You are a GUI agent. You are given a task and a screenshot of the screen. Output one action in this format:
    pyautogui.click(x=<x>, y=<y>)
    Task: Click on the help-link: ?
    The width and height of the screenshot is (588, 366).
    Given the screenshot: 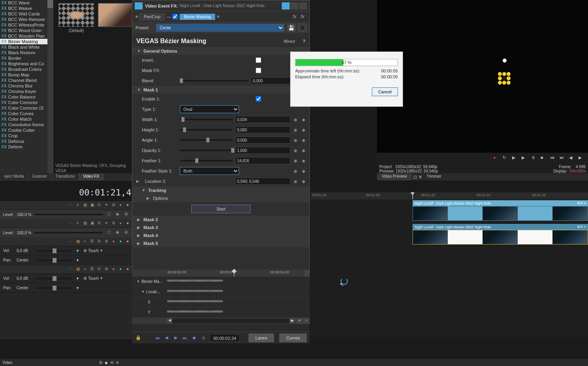 What is the action you would take?
    pyautogui.click(x=304, y=41)
    